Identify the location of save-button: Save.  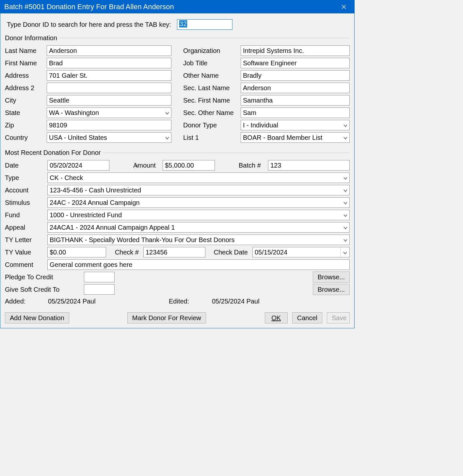
(338, 318).